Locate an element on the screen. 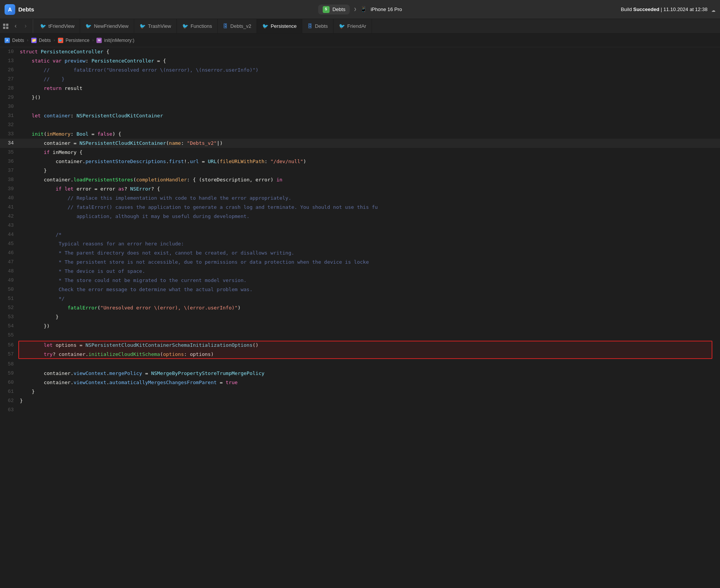 The image size is (720, 588). title-bar-center: S Debts ❯ 📱 iPhone 16 Pro is located at coordinates (360, 10).